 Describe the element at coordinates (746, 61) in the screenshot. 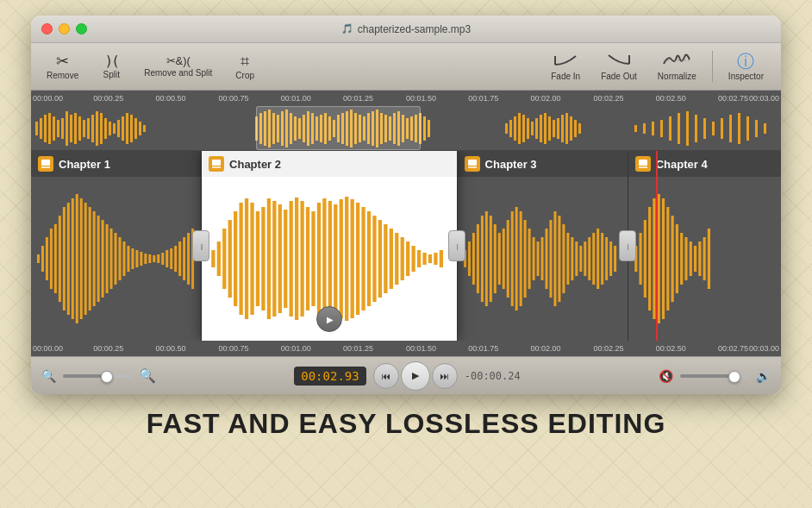

I see `inspector-icon: ⓘ` at that location.